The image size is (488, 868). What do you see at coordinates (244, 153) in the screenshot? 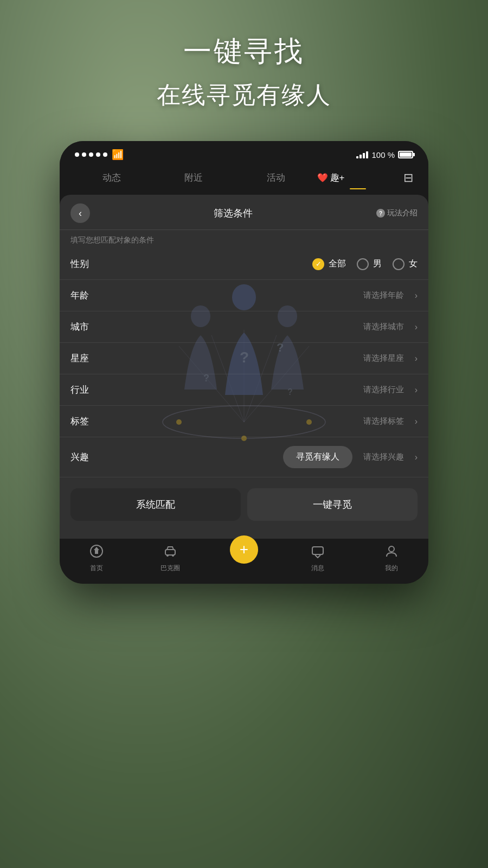
I see `status-bar: 📶 100 %` at bounding box center [244, 153].